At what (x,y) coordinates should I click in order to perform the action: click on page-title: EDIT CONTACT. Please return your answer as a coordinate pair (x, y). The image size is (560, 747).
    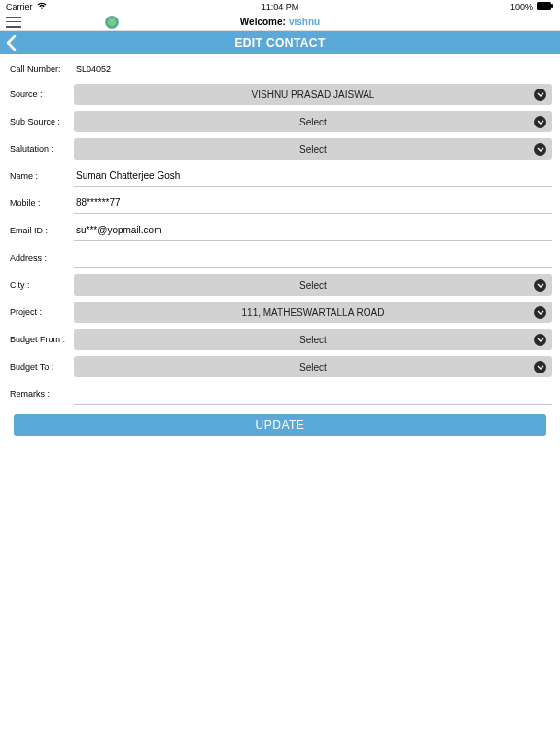
    Looking at the image, I should click on (280, 43).